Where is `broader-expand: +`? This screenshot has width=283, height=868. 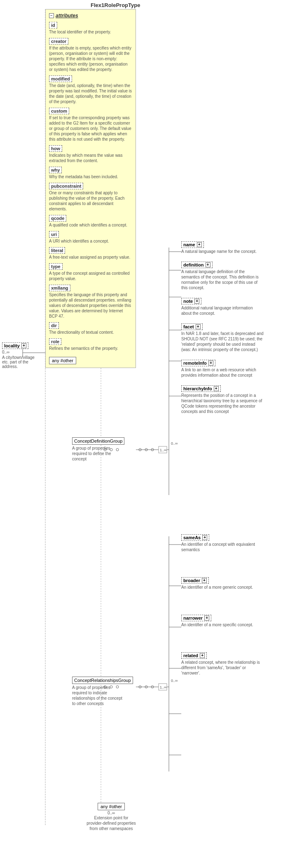
broader-expand: + is located at coordinates (204, 580).